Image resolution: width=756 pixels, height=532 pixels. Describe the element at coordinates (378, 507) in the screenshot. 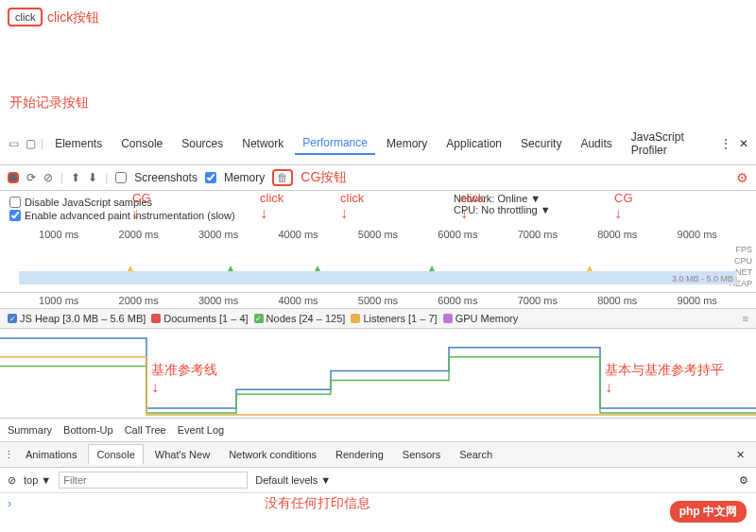

I see `console-body: › 没有任何打印信息` at that location.